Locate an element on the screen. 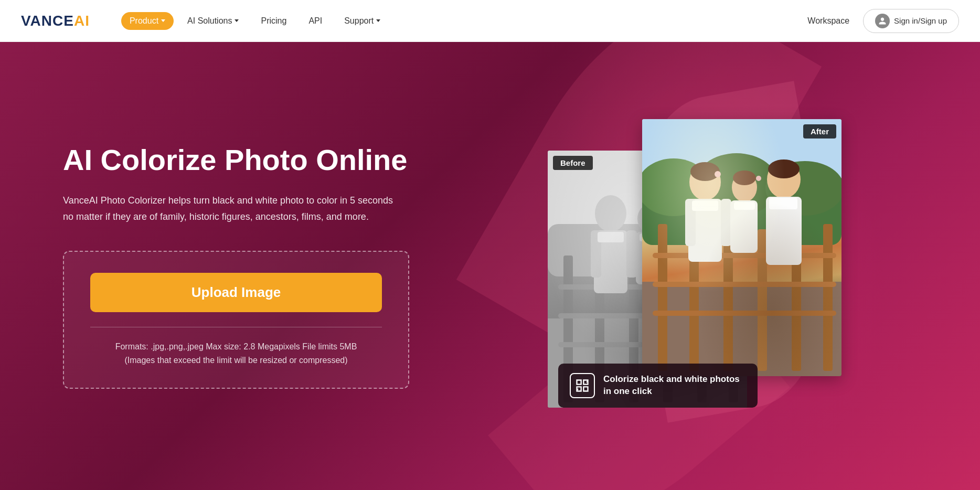 The image size is (980, 490). formats-text: Formats: .jpg,.png,.jpeg Max size: 2.8 M… is located at coordinates (236, 347).